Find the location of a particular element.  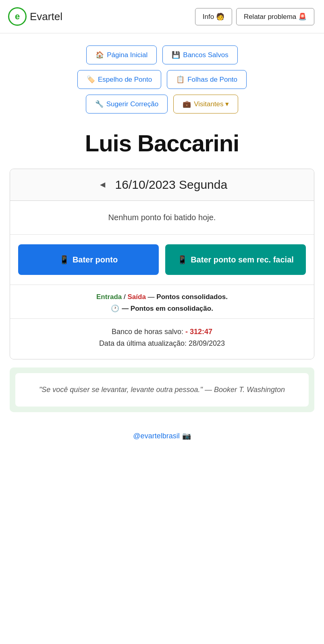

legend-section: Entrada / Saída — Pontos consolidados. 🕐… is located at coordinates (162, 302).